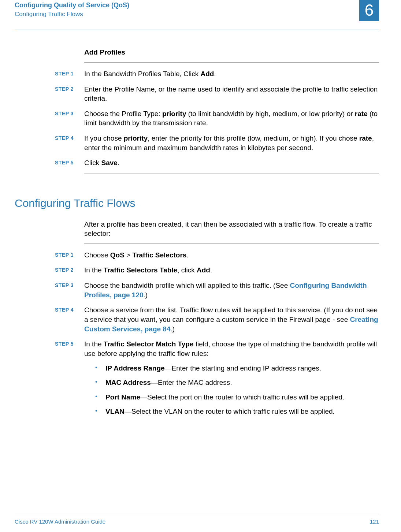  Describe the element at coordinates (197, 10) in the screenshot. I see `page-header: Configuring Quality of Service (QoS) Con…` at that location.